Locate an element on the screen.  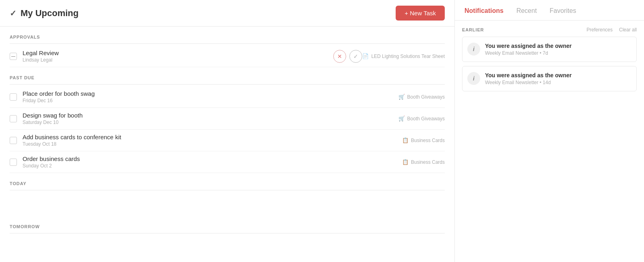
task-meta-text-2: Business Cards is located at coordinates (428, 140).